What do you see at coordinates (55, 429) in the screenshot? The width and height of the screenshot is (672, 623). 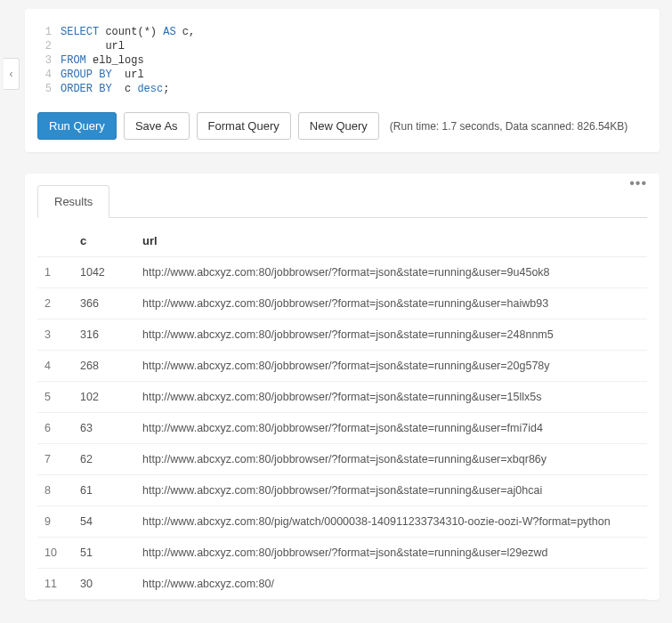 I see `cell-row-number: 6` at bounding box center [55, 429].